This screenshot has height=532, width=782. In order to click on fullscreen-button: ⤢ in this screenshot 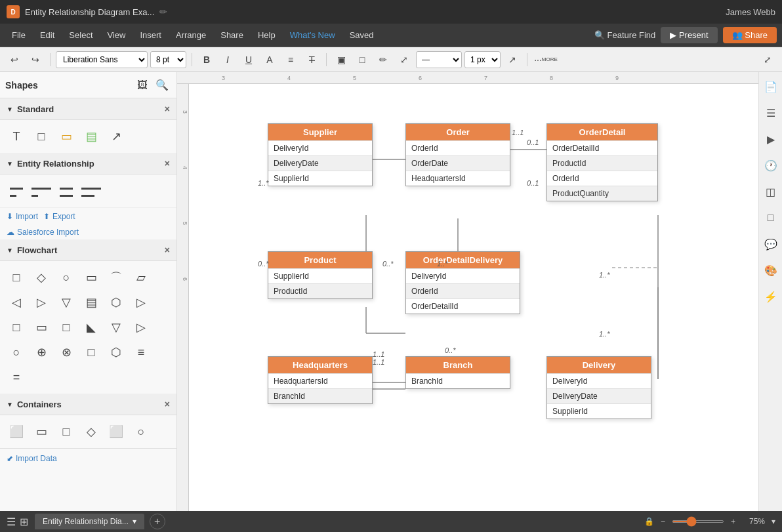, I will do `click(768, 60)`.